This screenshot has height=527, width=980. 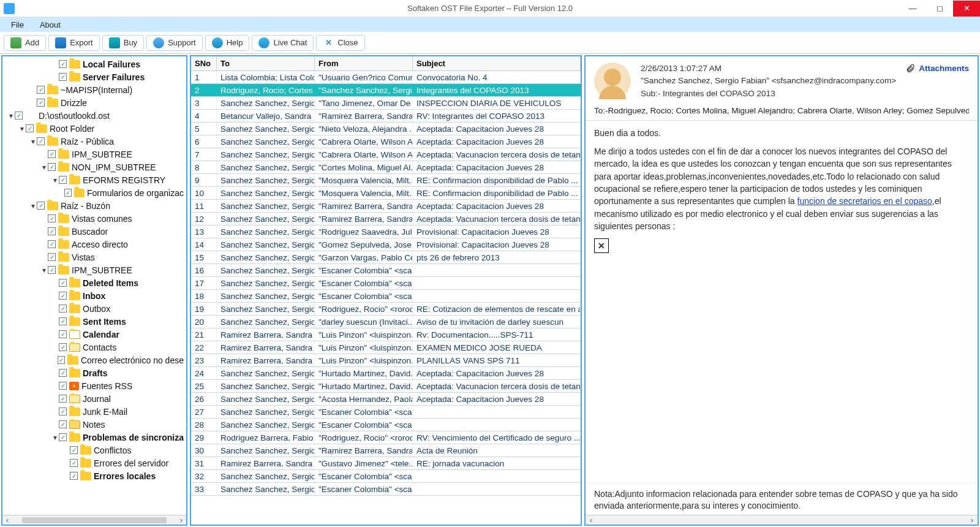 What do you see at coordinates (123, 43) in the screenshot?
I see `buy-button: Buy` at bounding box center [123, 43].